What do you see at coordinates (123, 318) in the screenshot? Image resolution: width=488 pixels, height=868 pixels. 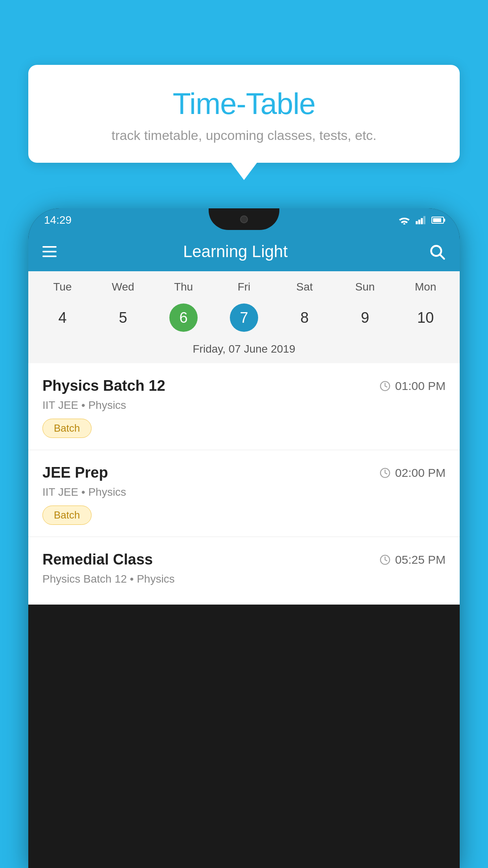 I see `day-circle-5: 5` at bounding box center [123, 318].